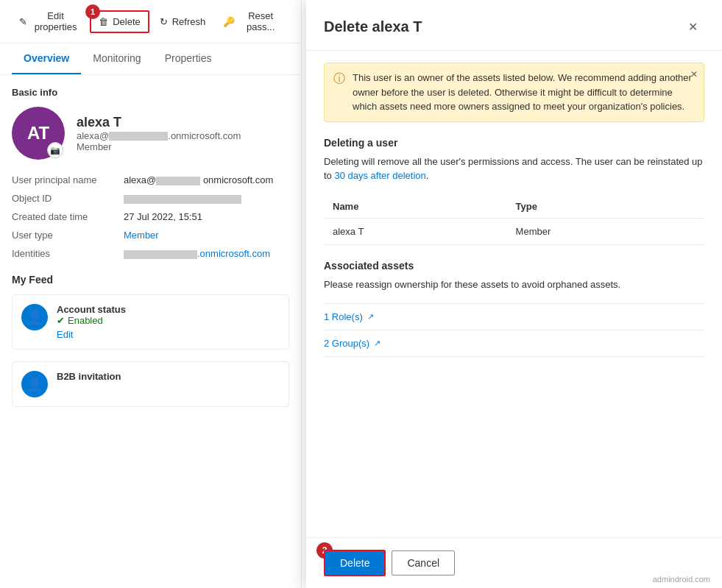 The height and width of the screenshot is (588, 722). Describe the element at coordinates (159, 122) in the screenshot. I see `user-name: alexa T` at that location.